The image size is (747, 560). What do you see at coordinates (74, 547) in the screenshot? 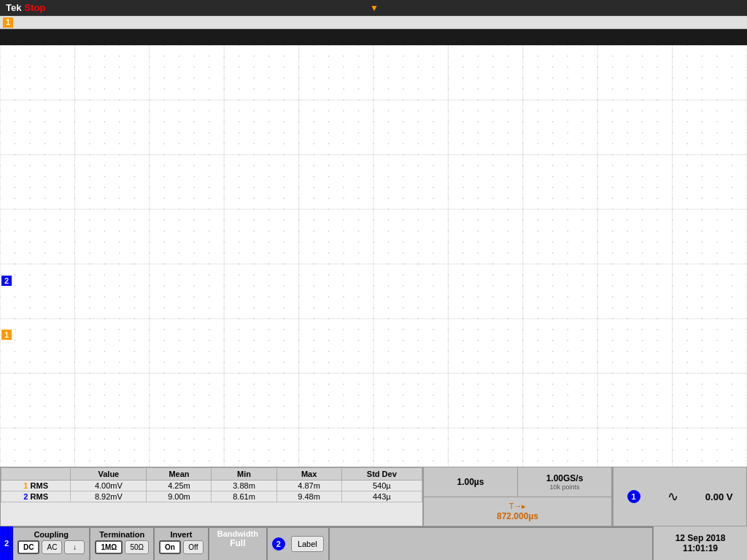
I see `coupling-gnd-button: ↓` at bounding box center [74, 547].